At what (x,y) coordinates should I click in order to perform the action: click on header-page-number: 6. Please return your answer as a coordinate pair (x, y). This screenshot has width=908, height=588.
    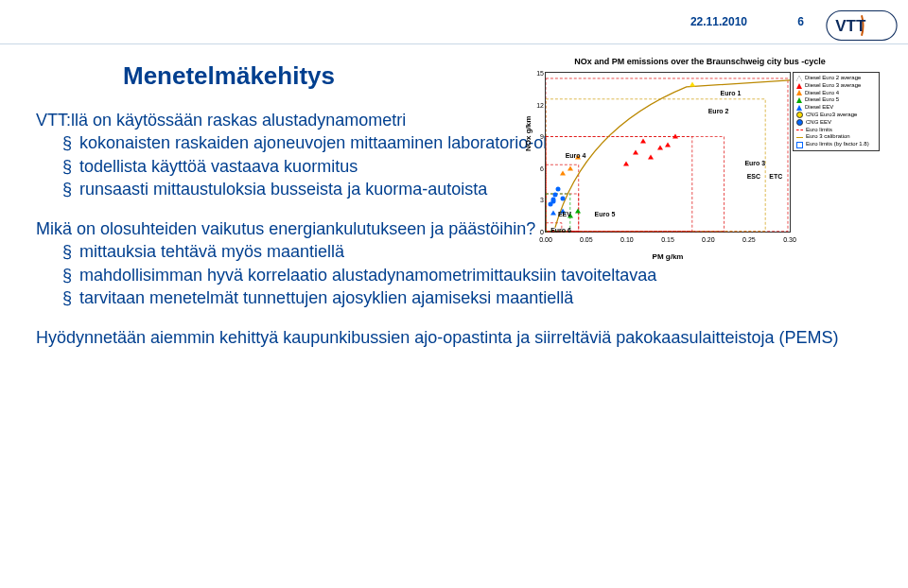
    Looking at the image, I should click on (800, 22).